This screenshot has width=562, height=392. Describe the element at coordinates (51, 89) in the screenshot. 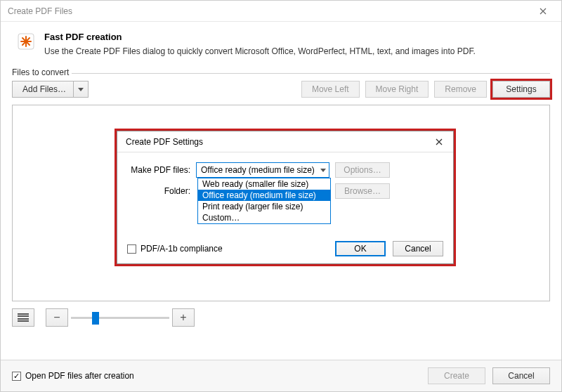

I see `add-files-split: Add Files…` at that location.